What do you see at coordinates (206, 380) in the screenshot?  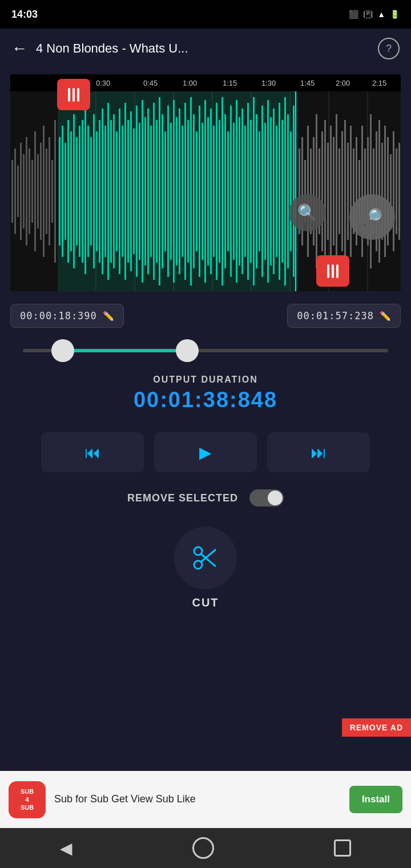 I see `output-label: OUTPUT DURATION` at bounding box center [206, 380].